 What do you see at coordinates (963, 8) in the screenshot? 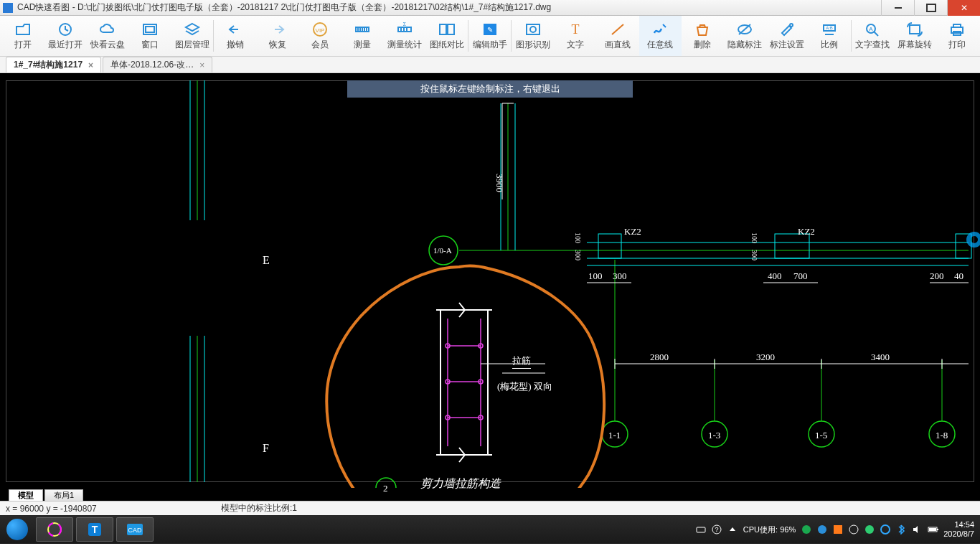
I see `close-button` at bounding box center [963, 8].